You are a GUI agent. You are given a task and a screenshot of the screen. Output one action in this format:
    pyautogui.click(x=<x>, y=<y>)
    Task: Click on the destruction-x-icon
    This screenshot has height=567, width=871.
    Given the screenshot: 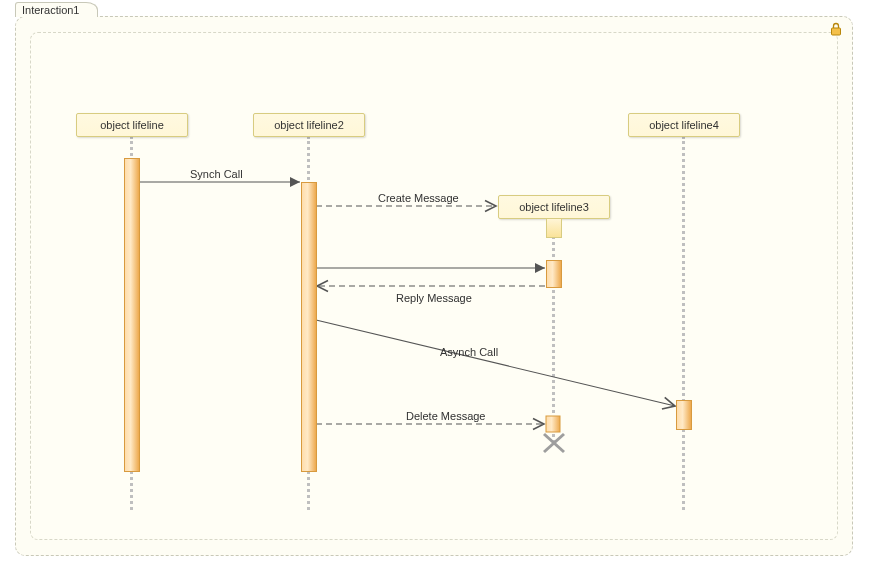 What is the action you would take?
    pyautogui.click(x=554, y=443)
    